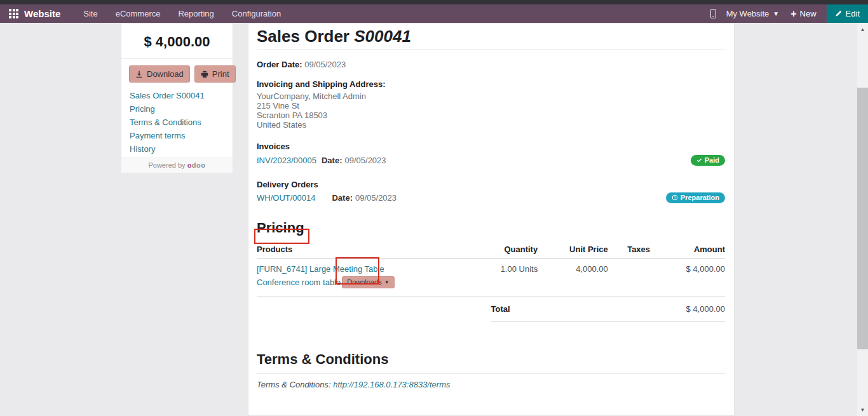 The image size is (868, 416). Describe the element at coordinates (215, 74) in the screenshot. I see `print-button: Print` at that location.